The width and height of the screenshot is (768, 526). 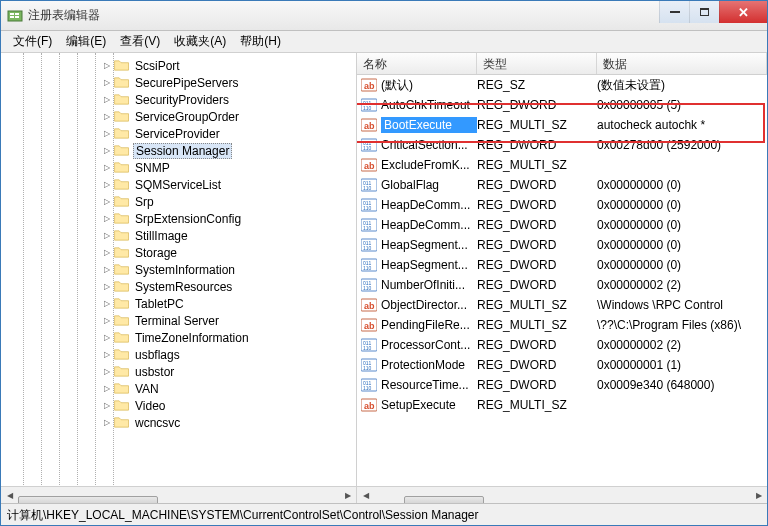 I want to click on tree-item: ▷usbflags, so click(x=176, y=354).